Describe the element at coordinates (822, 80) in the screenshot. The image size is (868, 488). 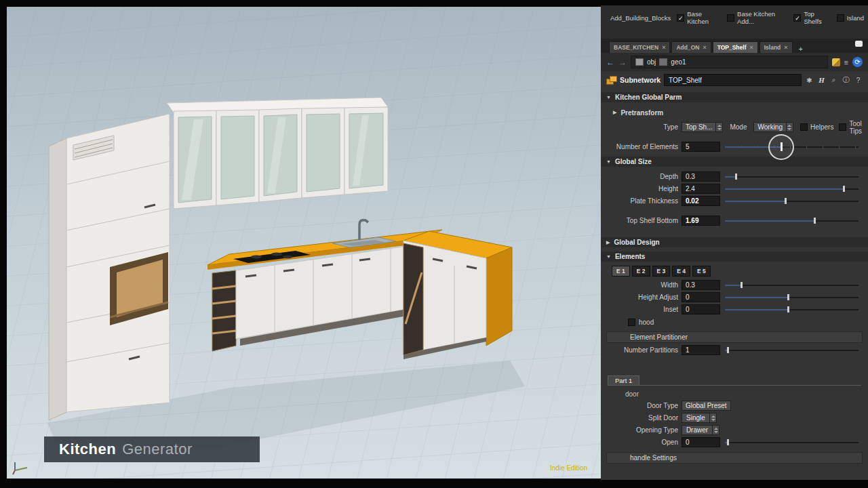
I see `houdini-badge-icon: H` at that location.